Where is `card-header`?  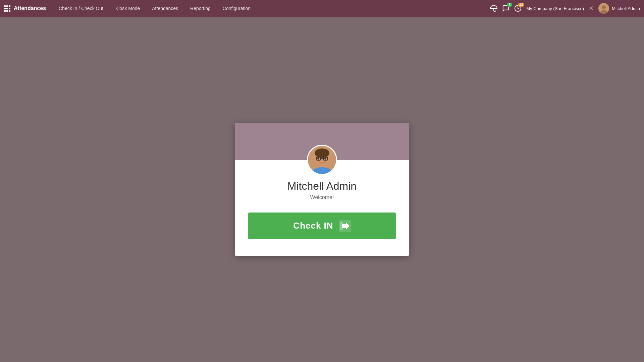
card-header is located at coordinates (322, 141).